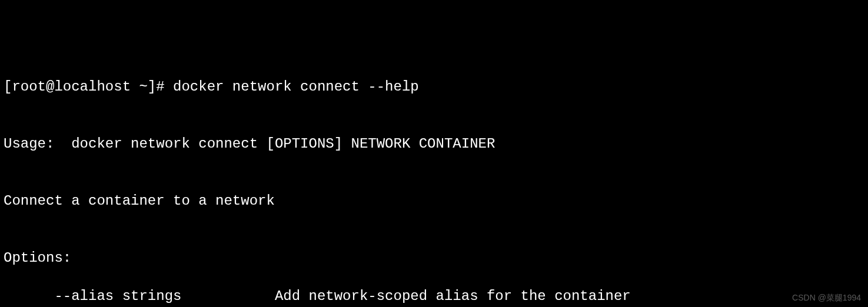  Describe the element at coordinates (826, 298) in the screenshot. I see `watermark-text: CSDN @菜腿1994` at that location.